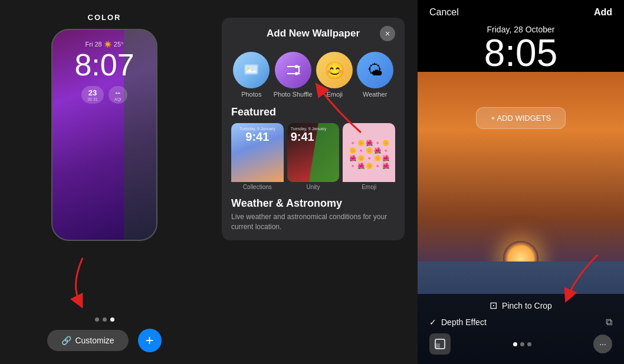 The height and width of the screenshot is (364, 624). What do you see at coordinates (94, 340) in the screenshot?
I see `customize-label: Customize` at bounding box center [94, 340].